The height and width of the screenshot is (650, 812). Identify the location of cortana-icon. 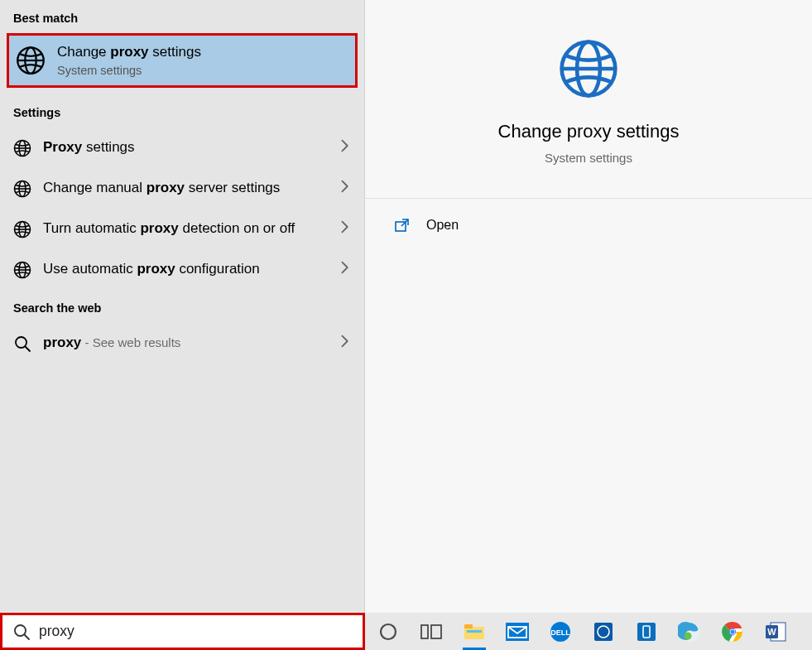
(388, 631).